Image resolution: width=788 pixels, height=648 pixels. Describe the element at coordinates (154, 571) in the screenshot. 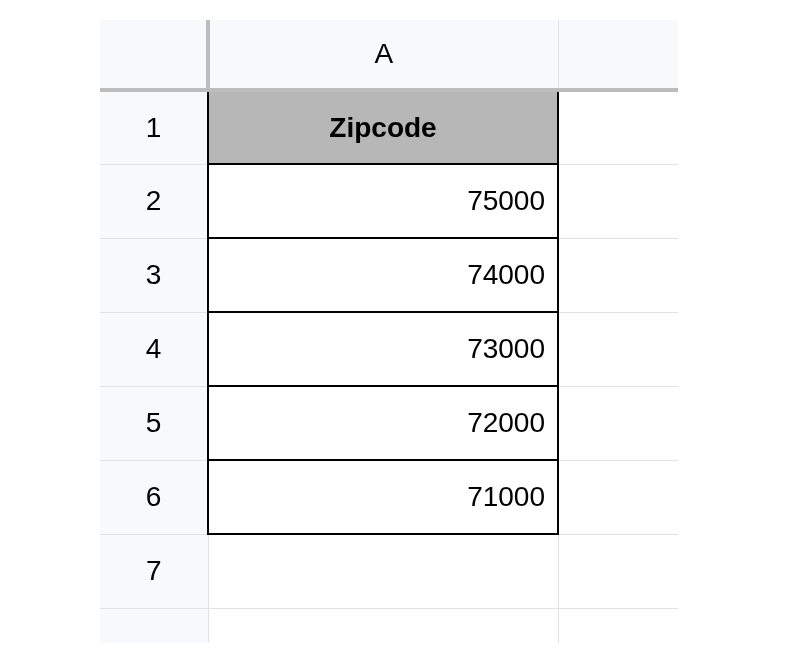

I see `row-header-7: 7` at that location.